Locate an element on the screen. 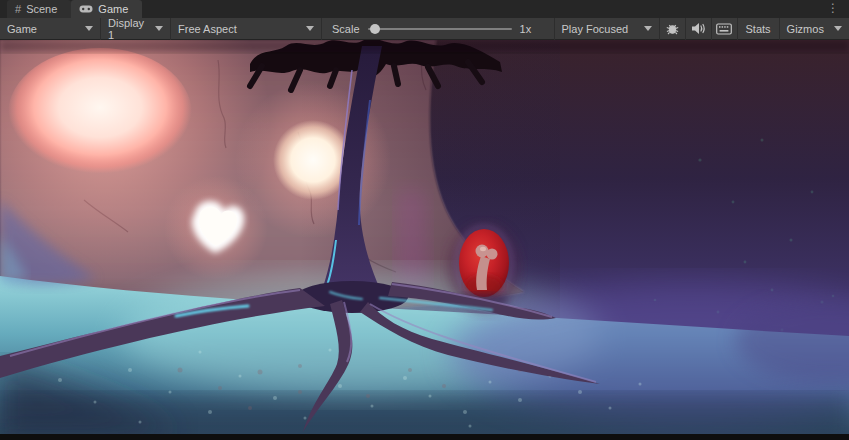 The image size is (849, 440). stats-button: Stats is located at coordinates (758, 29).